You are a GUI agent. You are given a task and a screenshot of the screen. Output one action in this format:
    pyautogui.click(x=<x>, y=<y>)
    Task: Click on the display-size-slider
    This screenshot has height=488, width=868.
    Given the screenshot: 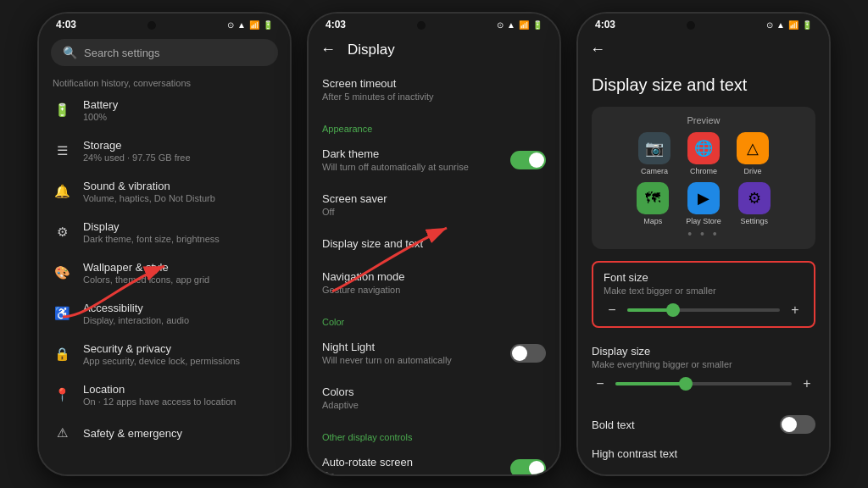 What is the action you would take?
    pyautogui.click(x=704, y=384)
    